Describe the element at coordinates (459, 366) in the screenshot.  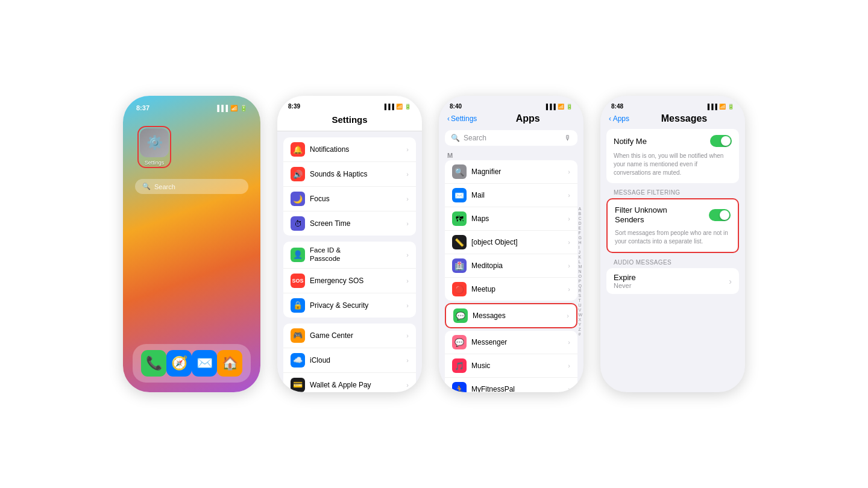
I see `music-icon: 🎵` at that location.